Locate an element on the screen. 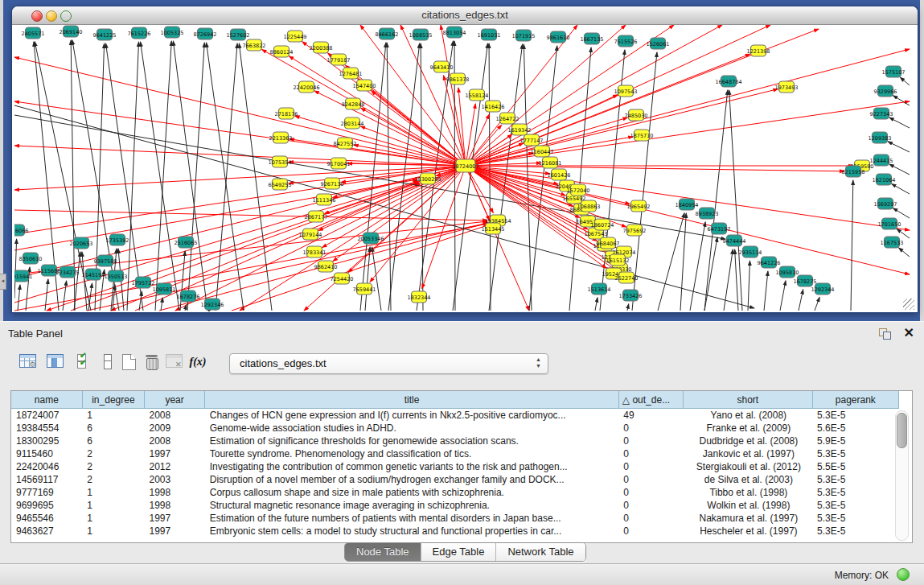 Image resolution: width=924 pixels, height=585 pixels. table-scrollbar-thumb is located at coordinates (902, 431).